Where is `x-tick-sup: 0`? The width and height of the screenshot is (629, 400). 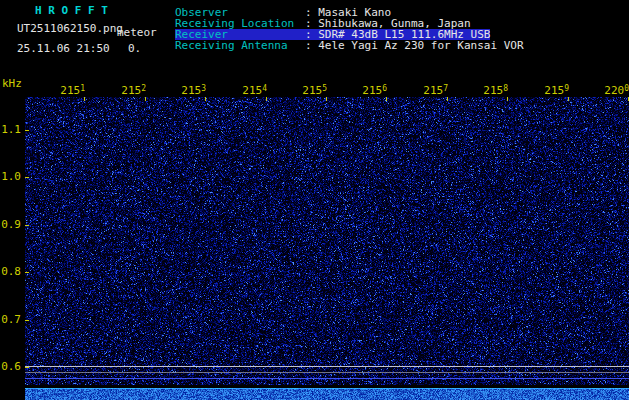
x-tick-sup: 0 is located at coordinates (626, 88).